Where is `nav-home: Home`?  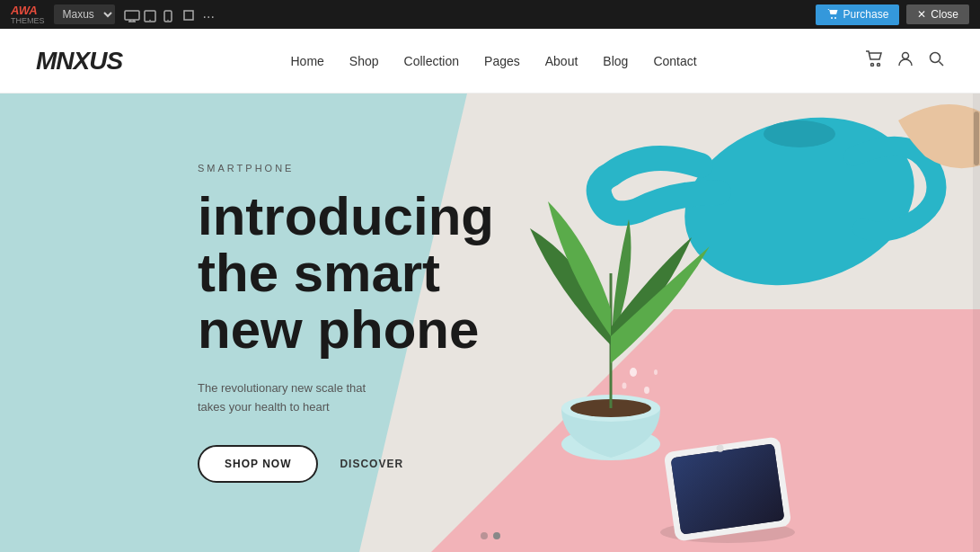 nav-home: Home is located at coordinates (307, 61).